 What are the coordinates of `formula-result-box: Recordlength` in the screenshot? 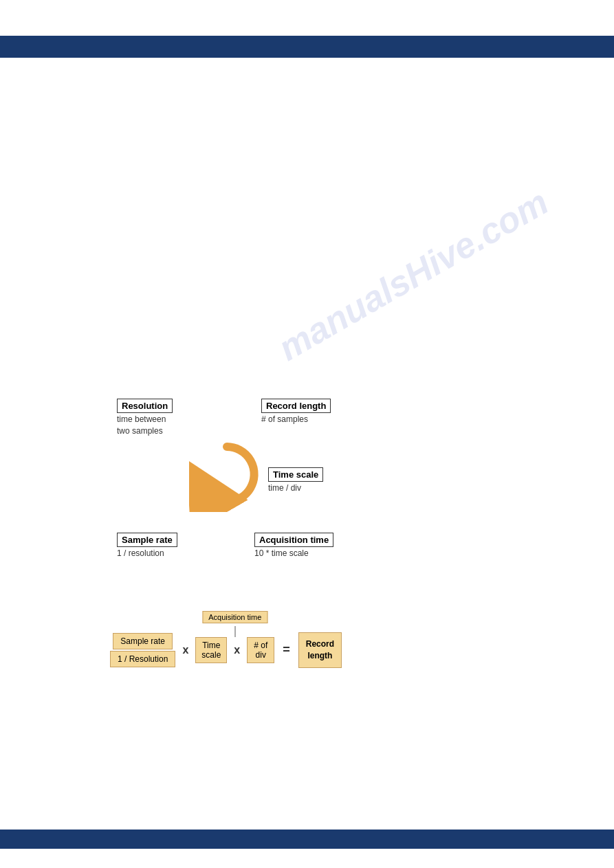 It's located at (320, 650).